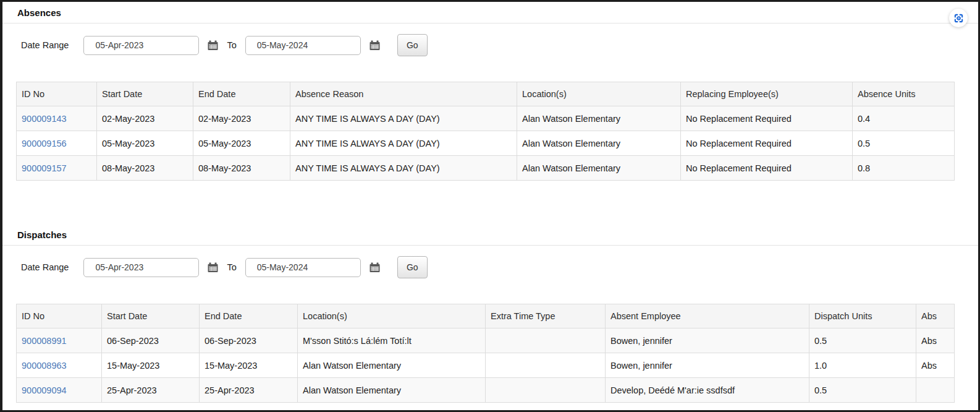  I want to click on id-cell: 900008991, so click(59, 341).